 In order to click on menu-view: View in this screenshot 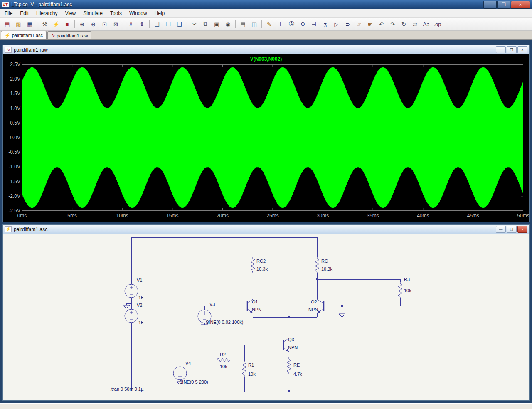, I will do `click(70, 13)`.